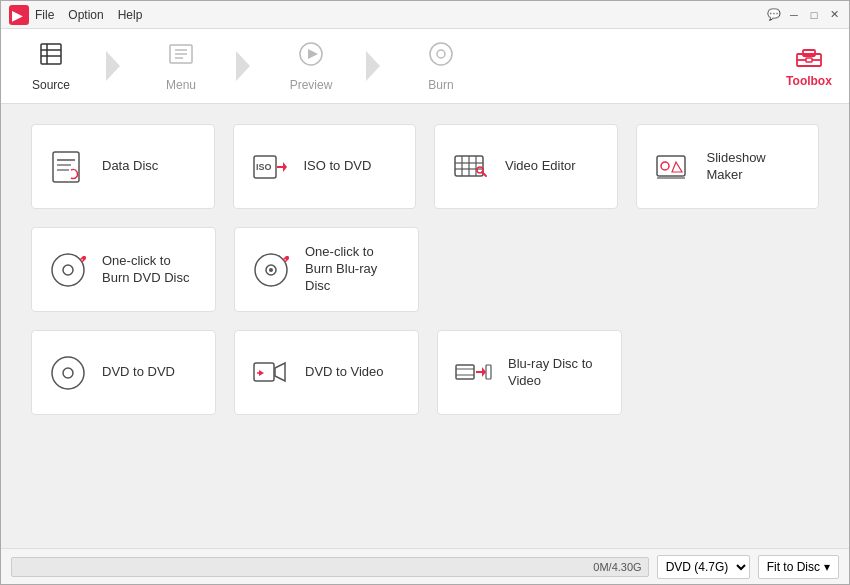 Image resolution: width=850 pixels, height=585 pixels. What do you see at coordinates (425, 566) in the screenshot?
I see `statusbar: 0M/4.30G DVD (4.7G)DVD (8.5G)BD-25BD-50 …` at bounding box center [425, 566].